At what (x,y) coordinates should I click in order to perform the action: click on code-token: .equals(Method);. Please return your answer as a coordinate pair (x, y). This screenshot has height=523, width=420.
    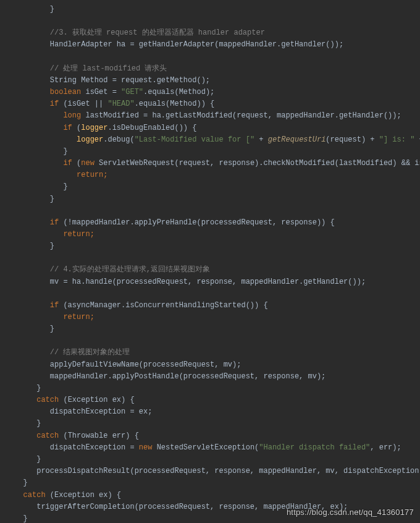
    Looking at the image, I should click on (179, 92).